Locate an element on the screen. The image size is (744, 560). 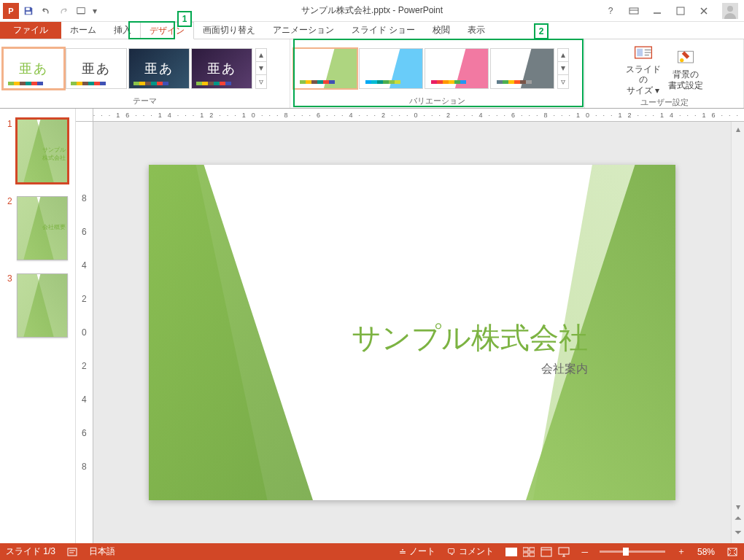
undo-button is located at coordinates (46, 11).